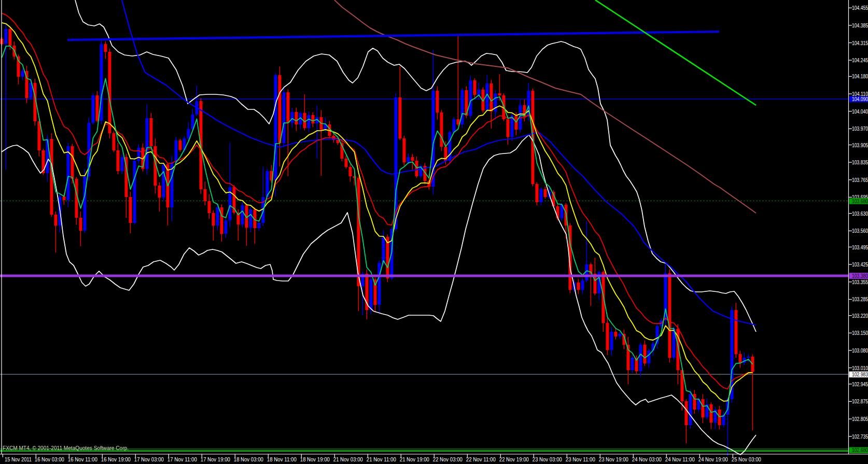 The height and width of the screenshot is (464, 868). I want to click on svg-text: 103.495, so click(860, 247).